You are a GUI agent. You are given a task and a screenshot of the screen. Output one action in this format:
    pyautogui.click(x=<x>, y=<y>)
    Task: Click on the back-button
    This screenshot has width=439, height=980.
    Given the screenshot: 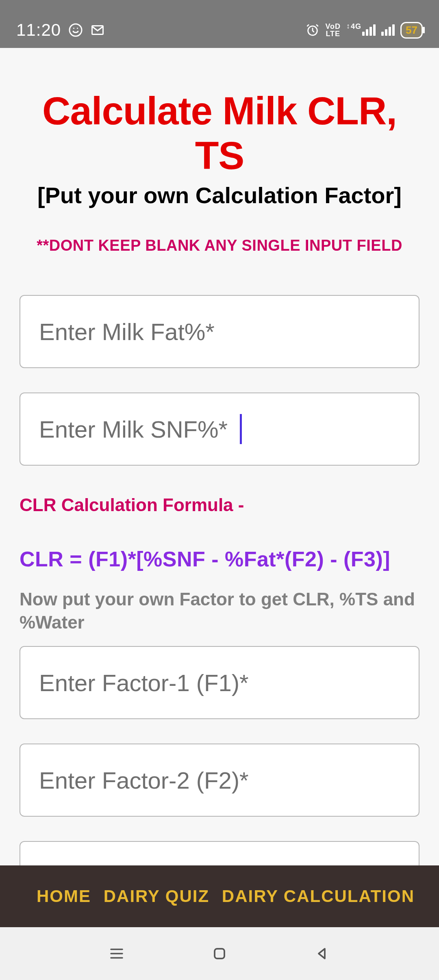 What is the action you would take?
    pyautogui.click(x=322, y=954)
    